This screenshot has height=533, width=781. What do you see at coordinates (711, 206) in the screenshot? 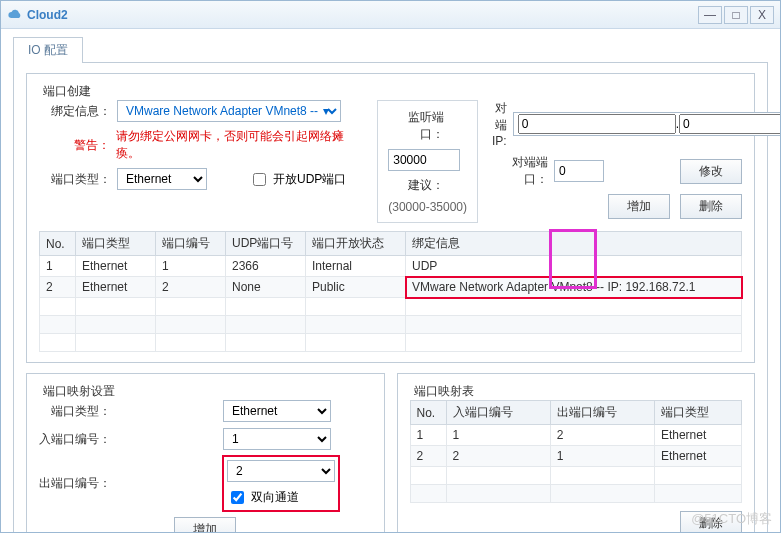
I see `delete-button: 删除` at bounding box center [711, 206].